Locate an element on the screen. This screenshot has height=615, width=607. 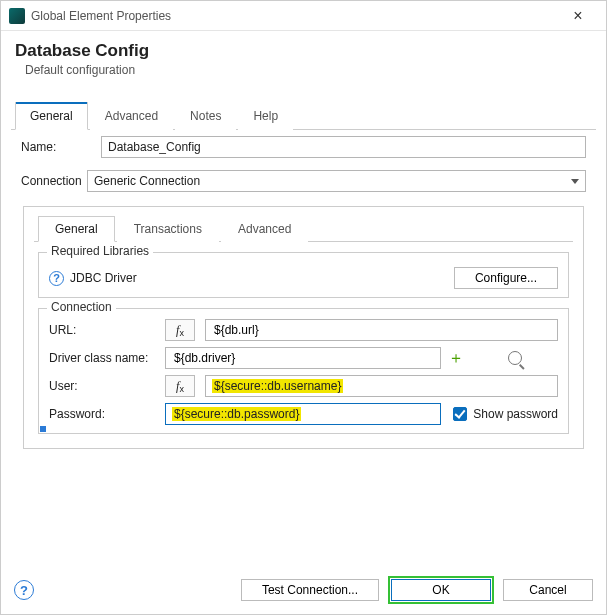
test-connection-button: Test Connection... is located at coordinates (310, 590).